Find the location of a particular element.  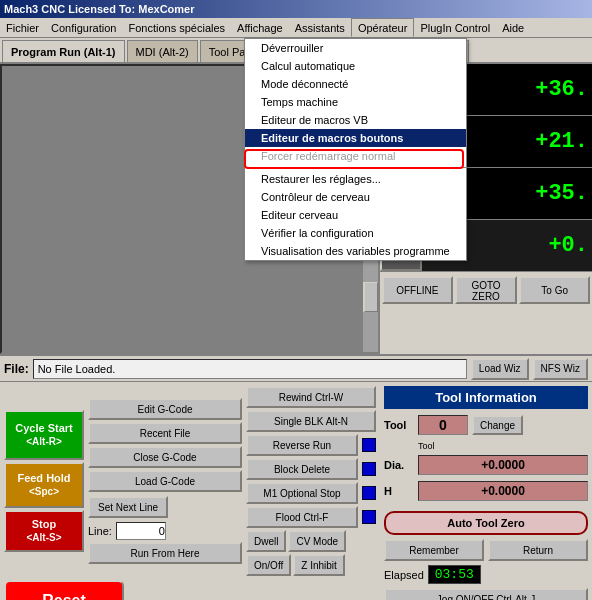

dropdown-item-4: Editeur de macros VB is located at coordinates (356, 120).